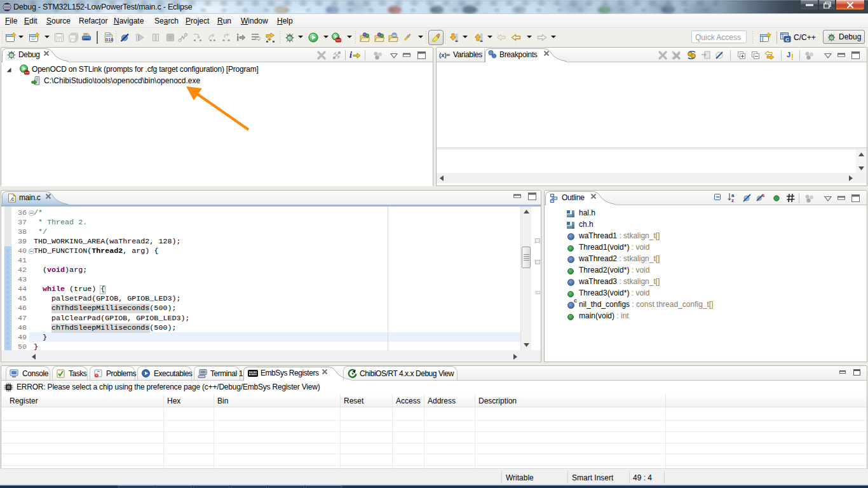 The height and width of the screenshot is (488, 868). I want to click on svg-text: C, so click(787, 39).